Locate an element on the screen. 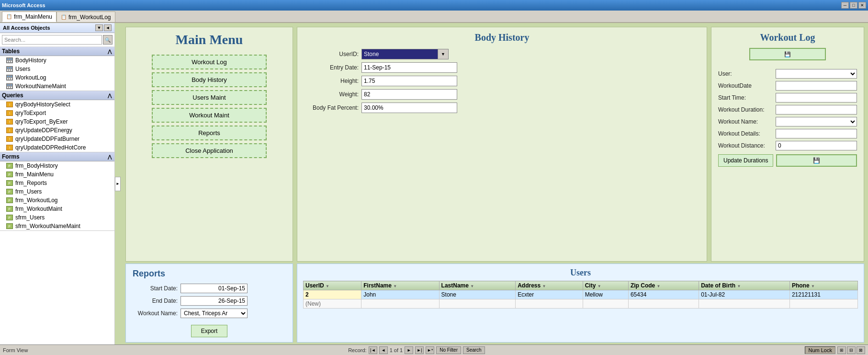 The width and height of the screenshot is (868, 355). maximize-button: □ is located at coordinates (854, 5).